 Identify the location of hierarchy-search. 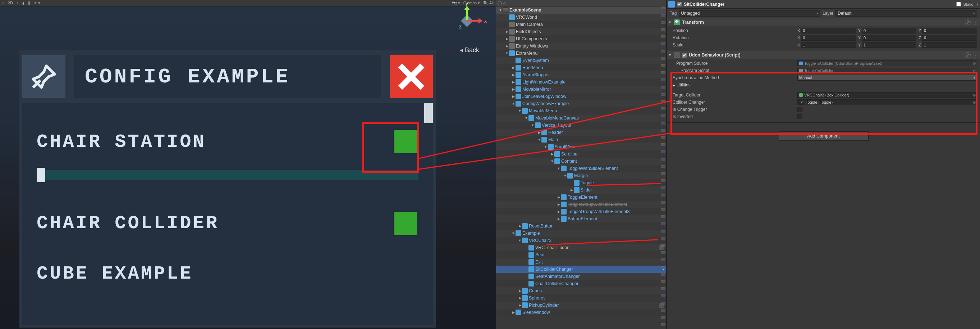
(581, 3).